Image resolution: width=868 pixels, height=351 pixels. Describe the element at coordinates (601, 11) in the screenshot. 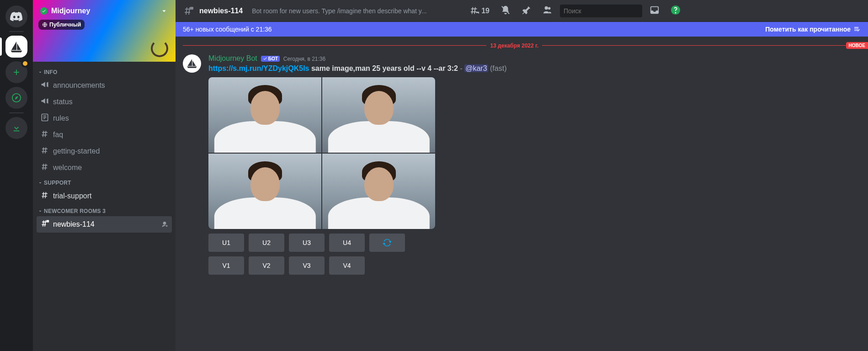

I see `search-box` at that location.